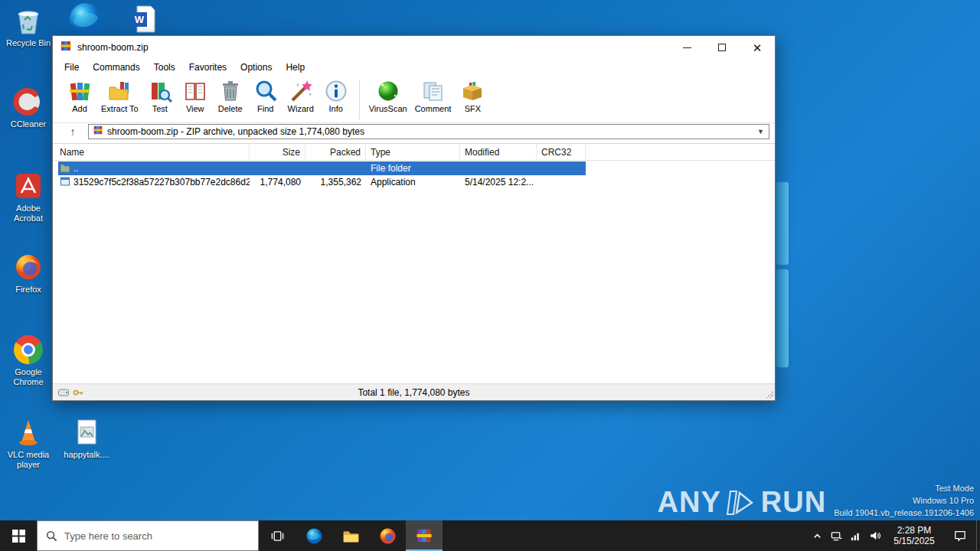 The width and height of the screenshot is (980, 551). I want to click on firefox-icon, so click(387, 536).